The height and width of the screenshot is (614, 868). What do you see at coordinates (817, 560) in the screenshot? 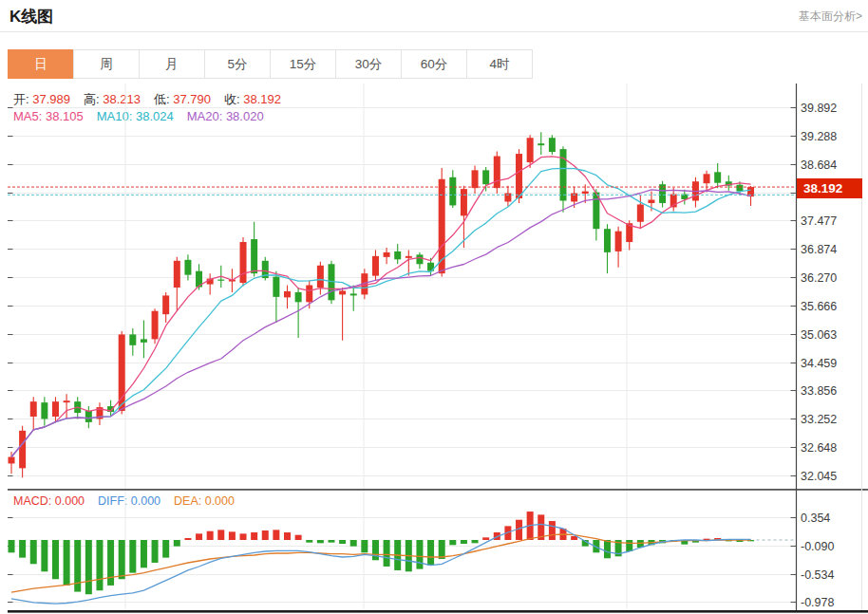
I see `macd-axis-labels: 0.354-0.090-0.534-0.978` at bounding box center [817, 560].